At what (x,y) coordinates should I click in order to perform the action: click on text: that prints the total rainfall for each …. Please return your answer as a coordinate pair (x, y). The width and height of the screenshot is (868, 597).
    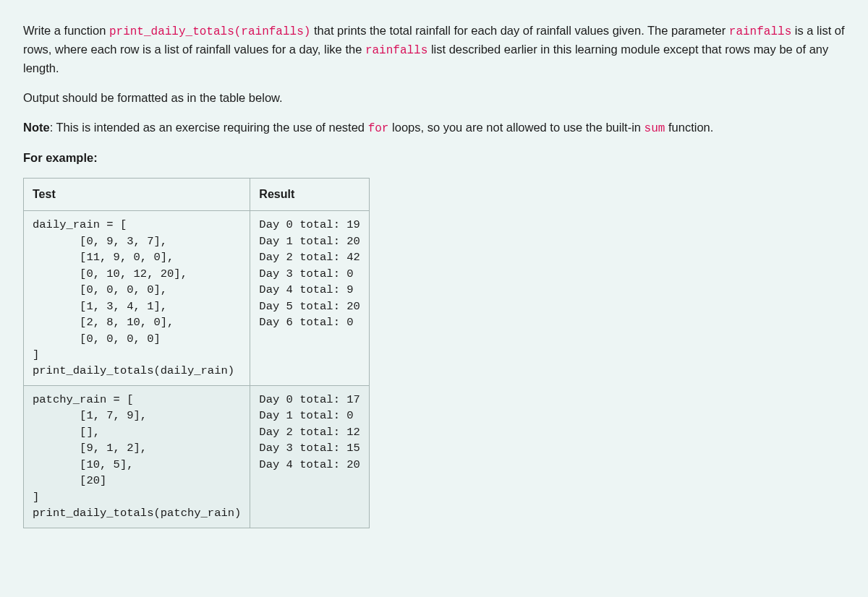
    Looking at the image, I should click on (519, 30).